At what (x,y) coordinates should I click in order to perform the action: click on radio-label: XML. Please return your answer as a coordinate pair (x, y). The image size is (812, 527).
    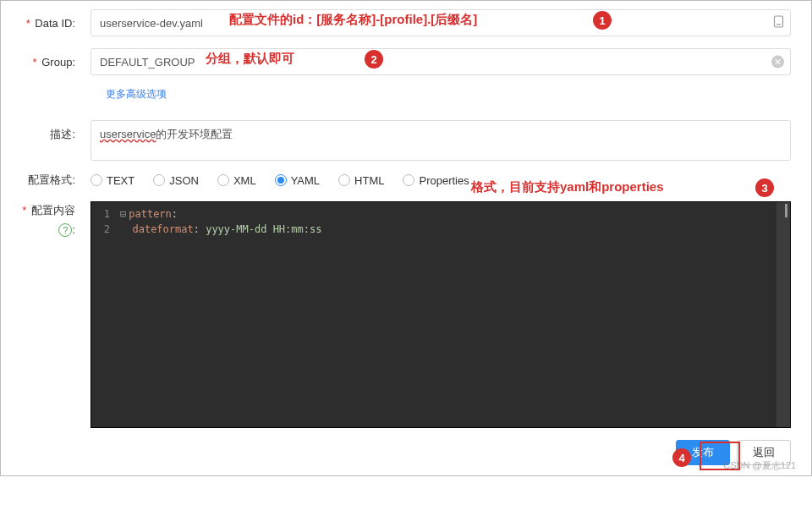
    Looking at the image, I should click on (245, 181).